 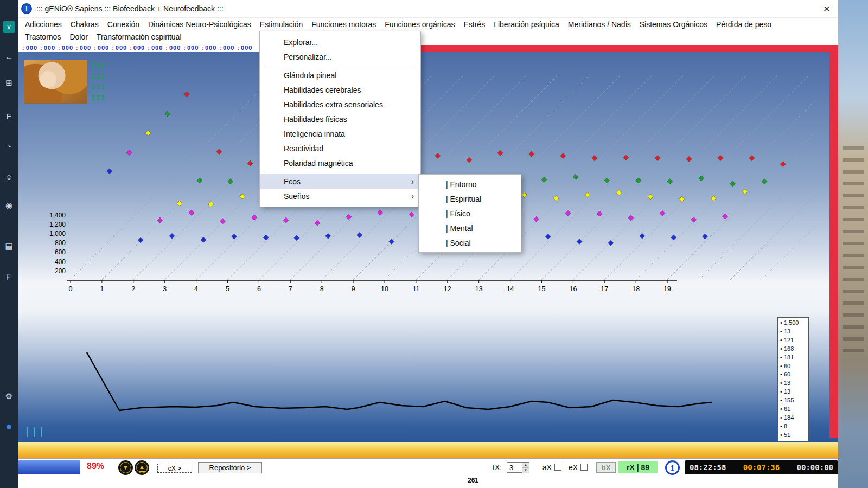 I want to click on menu-meridianos-nadis: Meridianos / Nadis, so click(x=599, y=24).